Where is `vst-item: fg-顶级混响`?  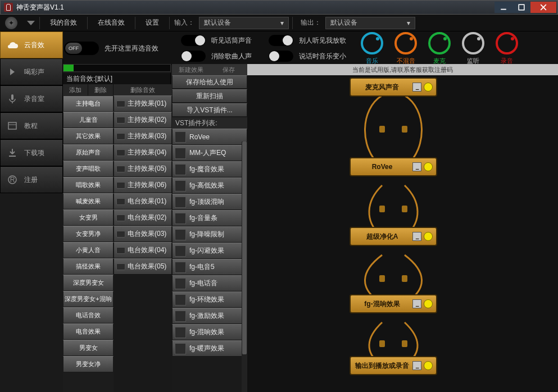 vst-item: fg-顶级混响 is located at coordinates (210, 202).